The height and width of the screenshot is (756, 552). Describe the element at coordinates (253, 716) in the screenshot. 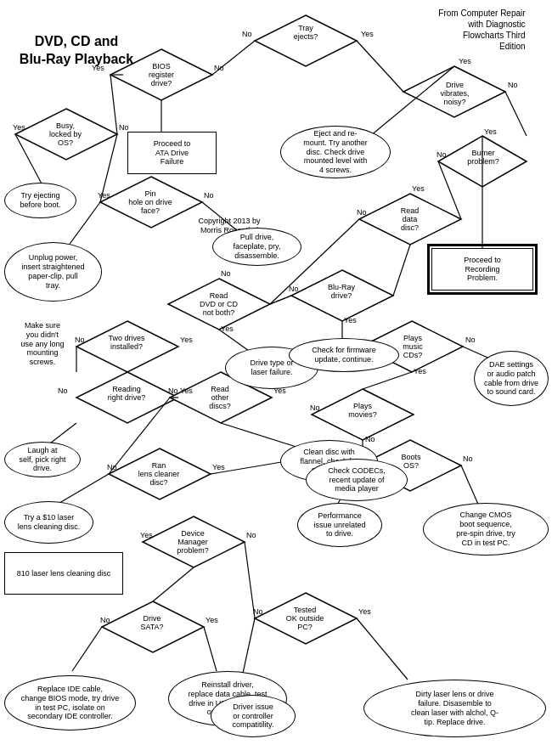

I see `driver-issue: Driver issueor controllercompatitility.` at that location.